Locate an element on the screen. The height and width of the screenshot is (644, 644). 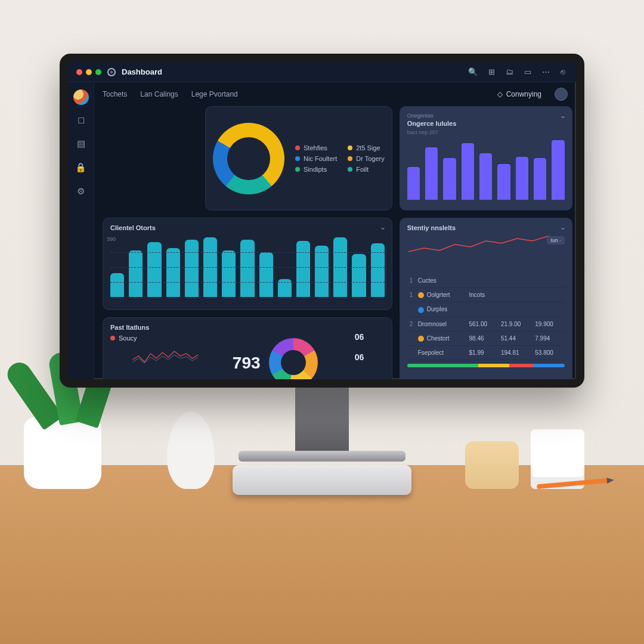
purple-bar-chart is located at coordinates (486, 170).